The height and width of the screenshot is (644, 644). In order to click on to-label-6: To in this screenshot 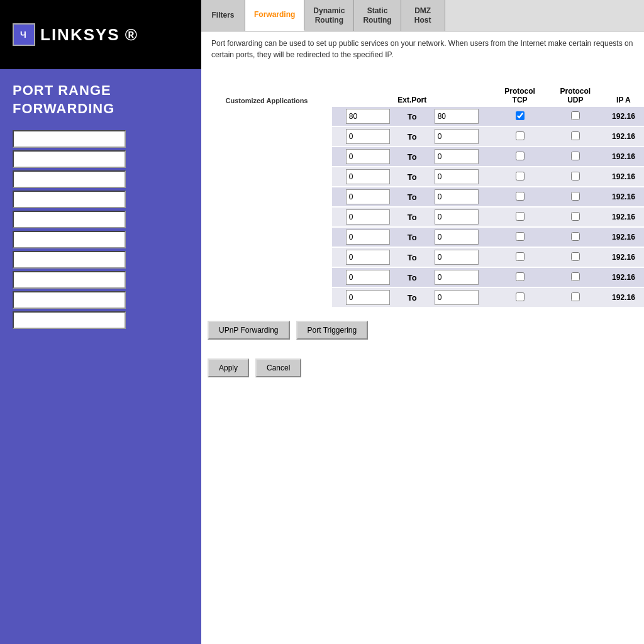, I will do `click(412, 217)`.